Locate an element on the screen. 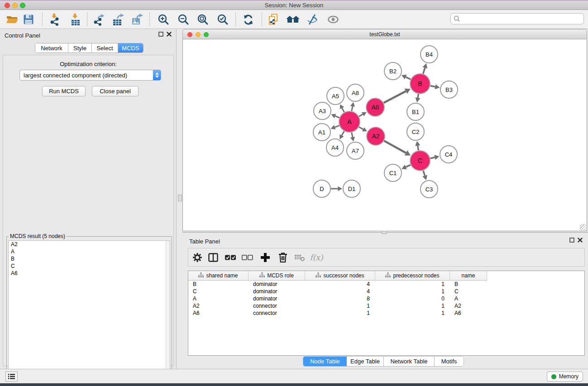 The height and width of the screenshot is (386, 588). export-image-icon is located at coordinates (137, 19).